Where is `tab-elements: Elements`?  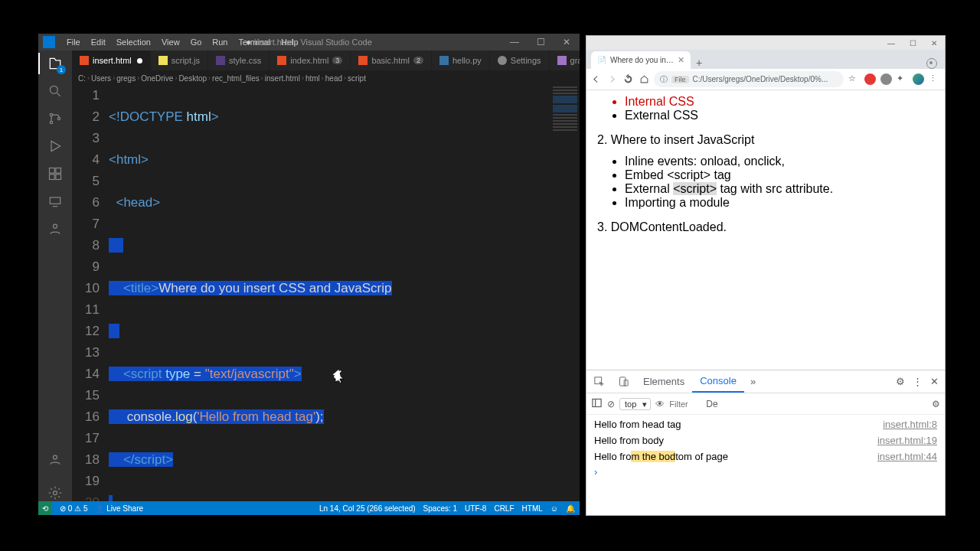
tab-elements: Elements is located at coordinates (664, 381).